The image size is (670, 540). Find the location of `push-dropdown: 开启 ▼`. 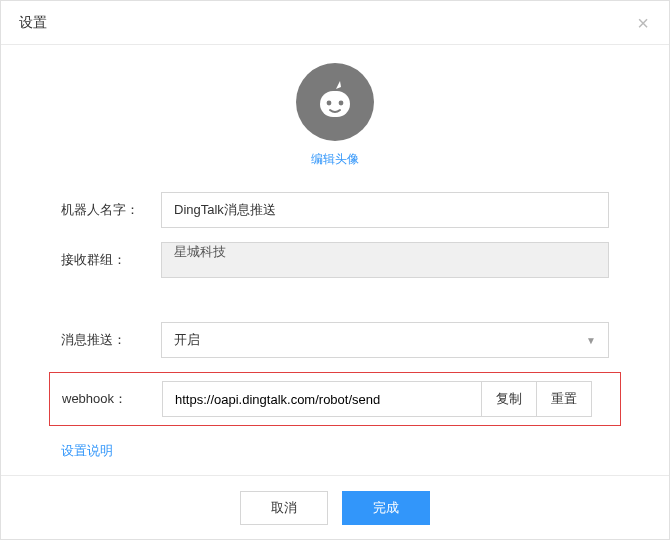

push-dropdown: 开启 ▼ is located at coordinates (385, 340).